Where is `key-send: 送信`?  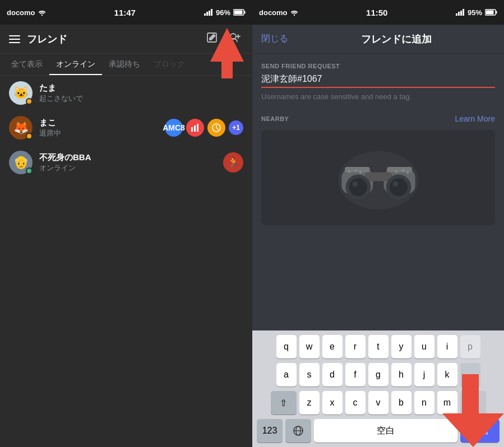 key-send: 送信 is located at coordinates (480, 431).